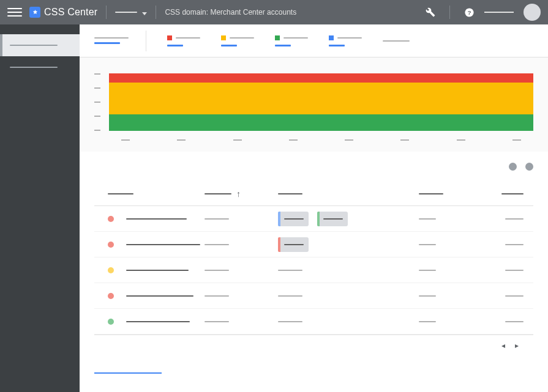 The image size is (548, 392). What do you see at coordinates (503, 346) in the screenshot?
I see `pager-prev-icon: ◂` at bounding box center [503, 346].